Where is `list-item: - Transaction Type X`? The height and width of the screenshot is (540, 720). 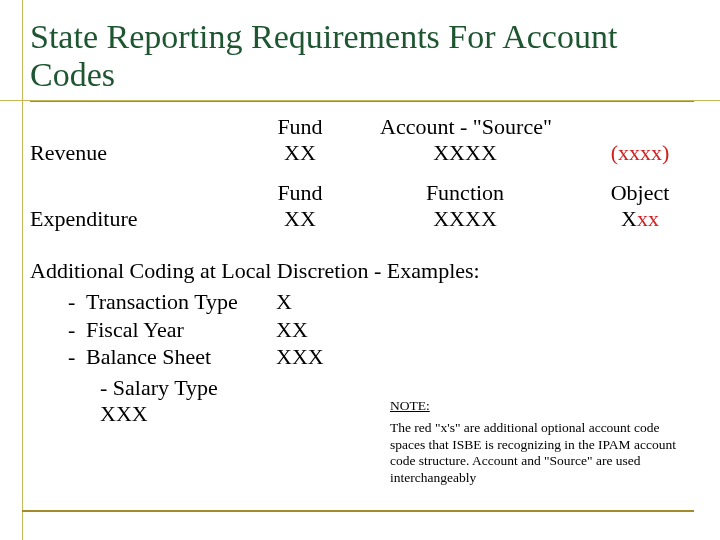
list-item: - Transaction Type X is located at coordinates (381, 302).